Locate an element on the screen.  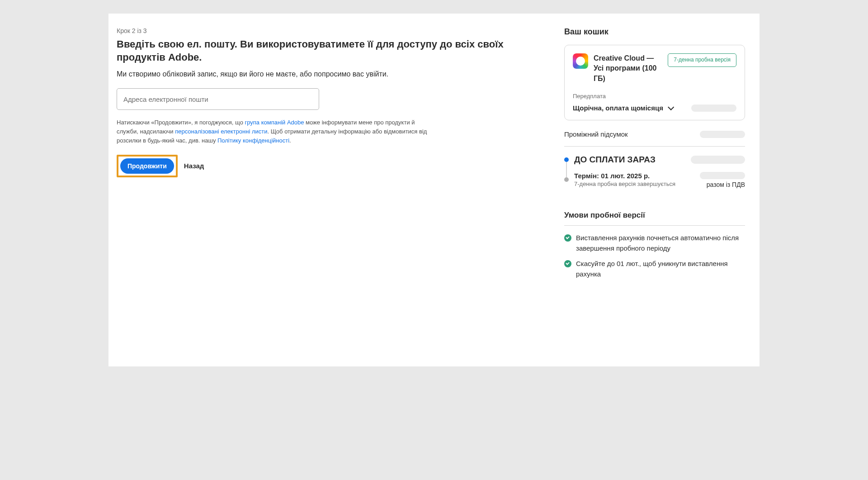
due-later-label: Термін: 01 лют. 2025 р. is located at coordinates (625, 176).